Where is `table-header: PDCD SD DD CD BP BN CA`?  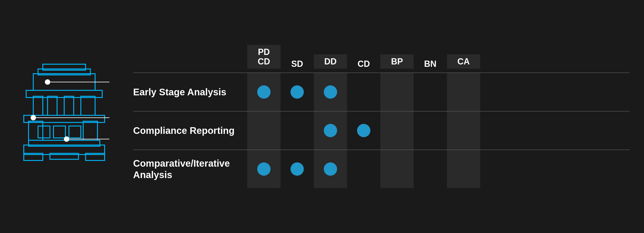
table-header: PDCD SD DD CD BP BN CA is located at coordinates (382, 58).